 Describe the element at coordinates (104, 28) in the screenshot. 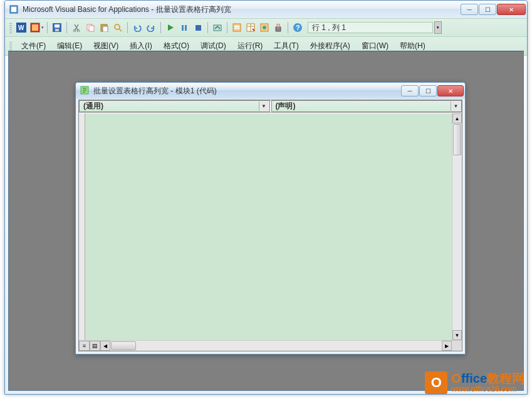

I see `paste-icon` at that location.